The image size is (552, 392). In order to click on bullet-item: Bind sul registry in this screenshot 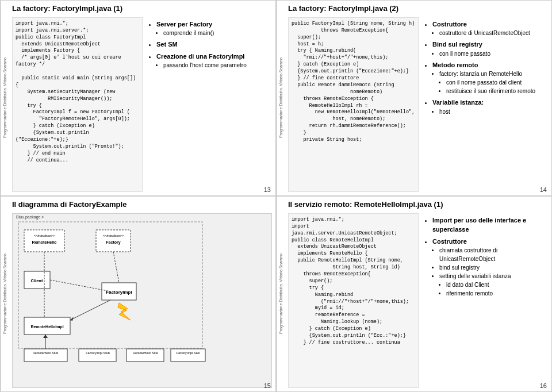, I will do `click(490, 45)`.